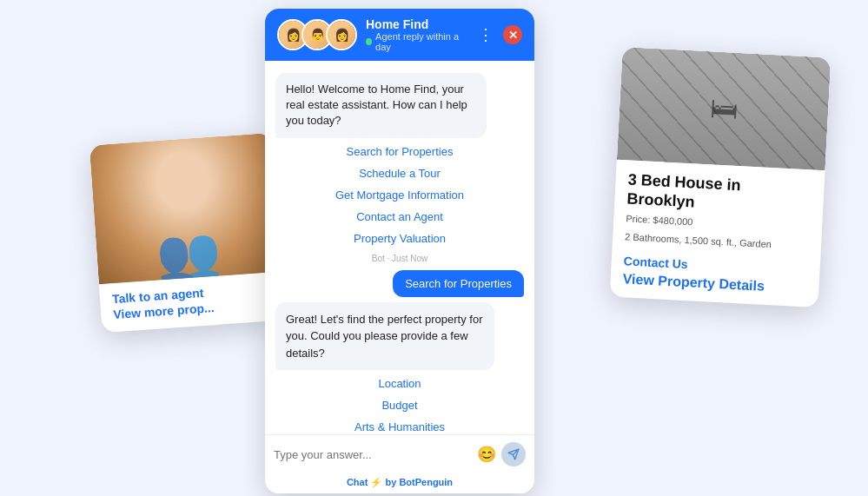 The width and height of the screenshot is (868, 496). Describe the element at coordinates (400, 195) in the screenshot. I see `option-mortgage-info: Get Mortgage Information` at that location.